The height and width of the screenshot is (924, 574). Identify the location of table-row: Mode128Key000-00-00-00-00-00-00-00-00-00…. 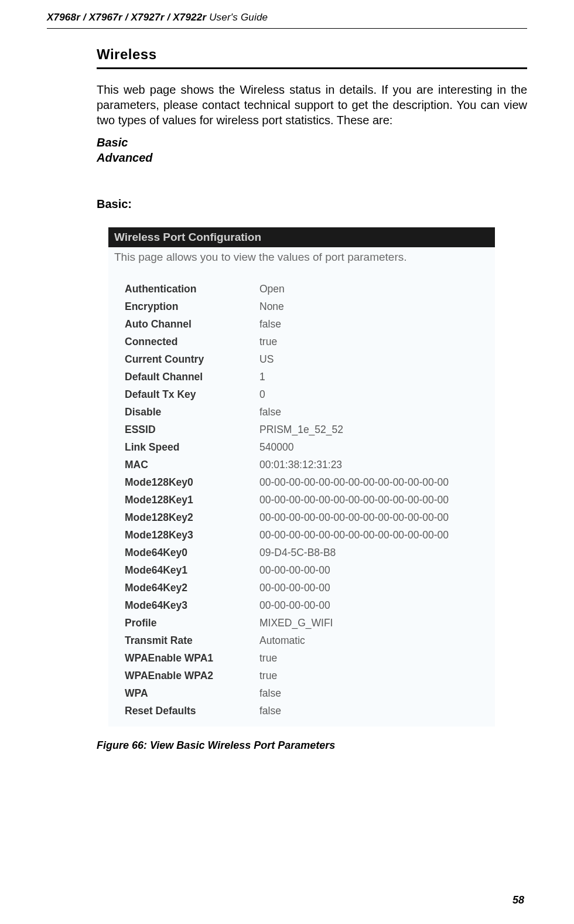
(287, 482).